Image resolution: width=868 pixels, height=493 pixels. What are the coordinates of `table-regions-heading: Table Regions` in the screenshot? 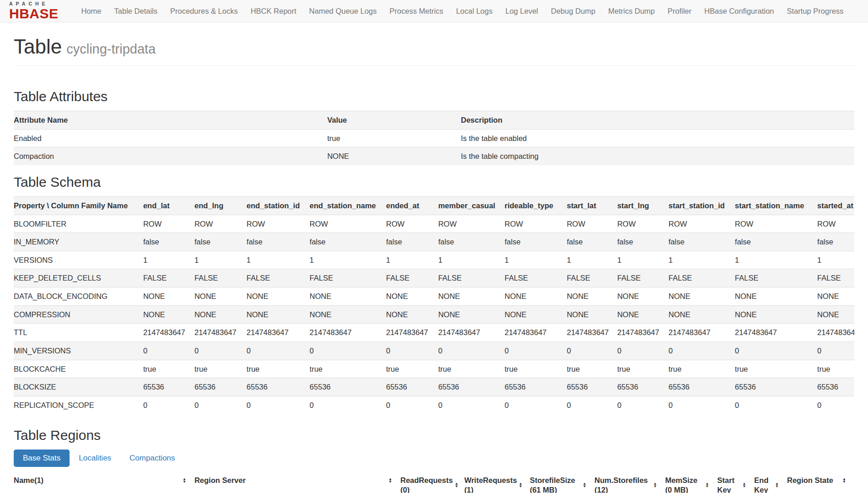 It's located at (434, 435).